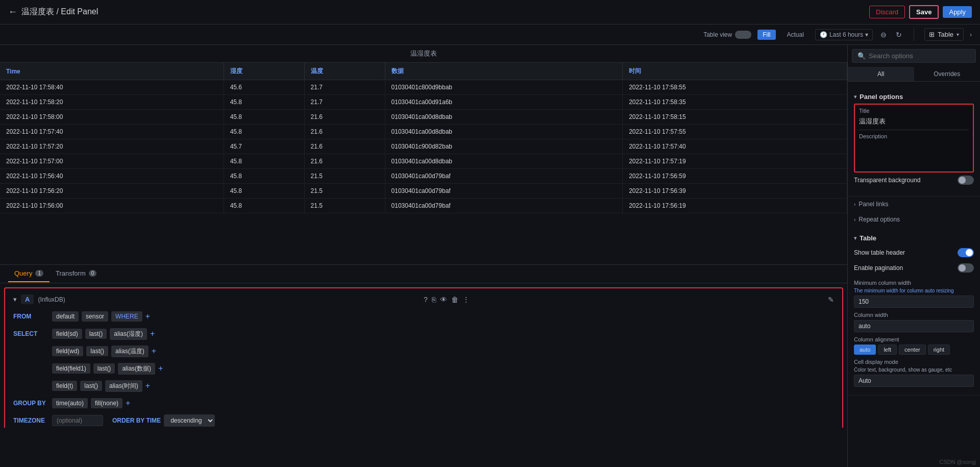 Image resolution: width=980 pixels, height=467 pixels. What do you see at coordinates (914, 381) in the screenshot?
I see `cell-display-input` at bounding box center [914, 381].